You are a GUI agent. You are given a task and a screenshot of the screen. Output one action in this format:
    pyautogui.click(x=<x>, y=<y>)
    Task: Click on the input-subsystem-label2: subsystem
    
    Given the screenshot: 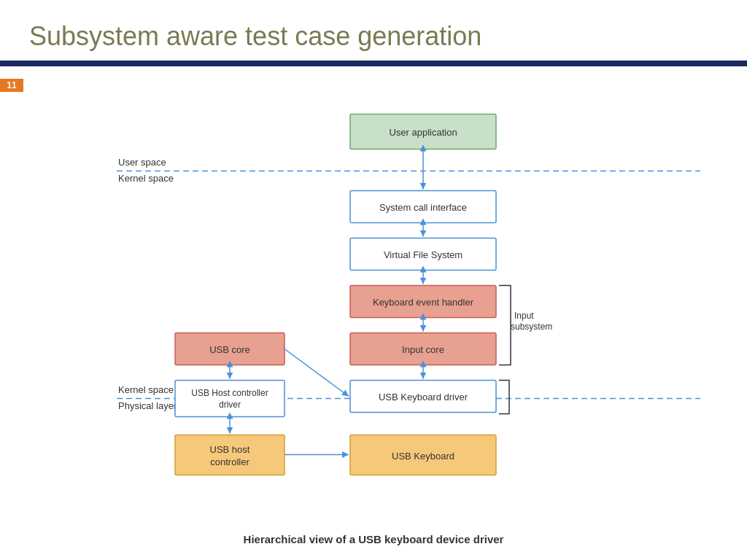 What is the action you would take?
    pyautogui.click(x=531, y=327)
    